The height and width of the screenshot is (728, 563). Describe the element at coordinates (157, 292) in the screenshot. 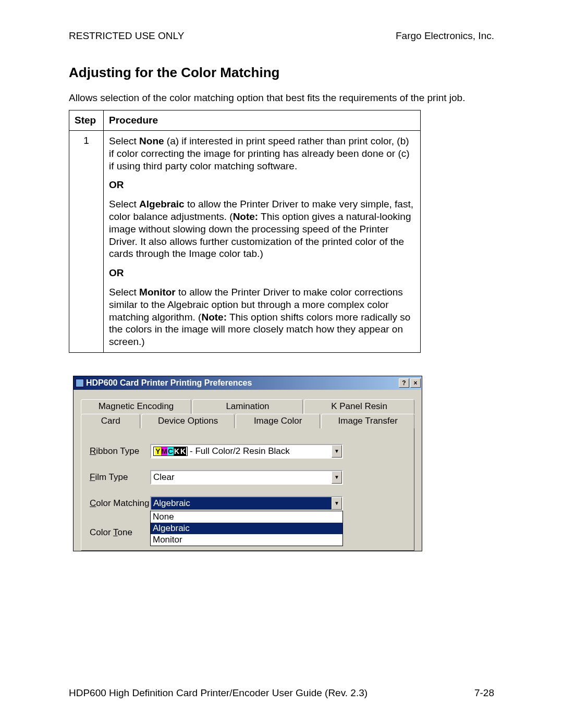

I see `p3-b1: Monitor` at that location.